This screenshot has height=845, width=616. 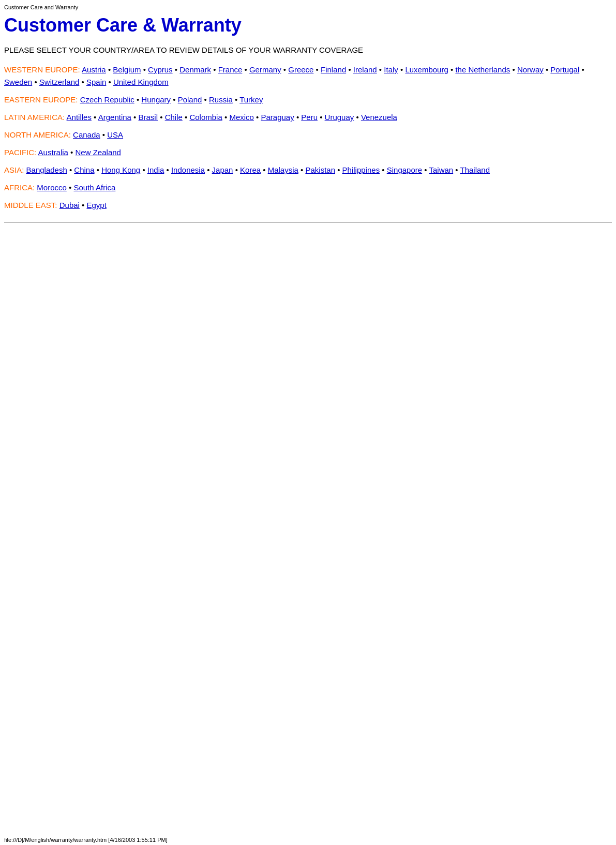 What do you see at coordinates (160, 69) in the screenshot?
I see `country-link-cyprus: Cyprus` at bounding box center [160, 69].